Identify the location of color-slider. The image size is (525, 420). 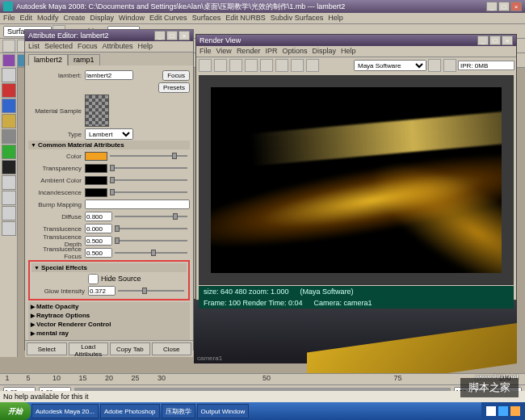
(149, 156).